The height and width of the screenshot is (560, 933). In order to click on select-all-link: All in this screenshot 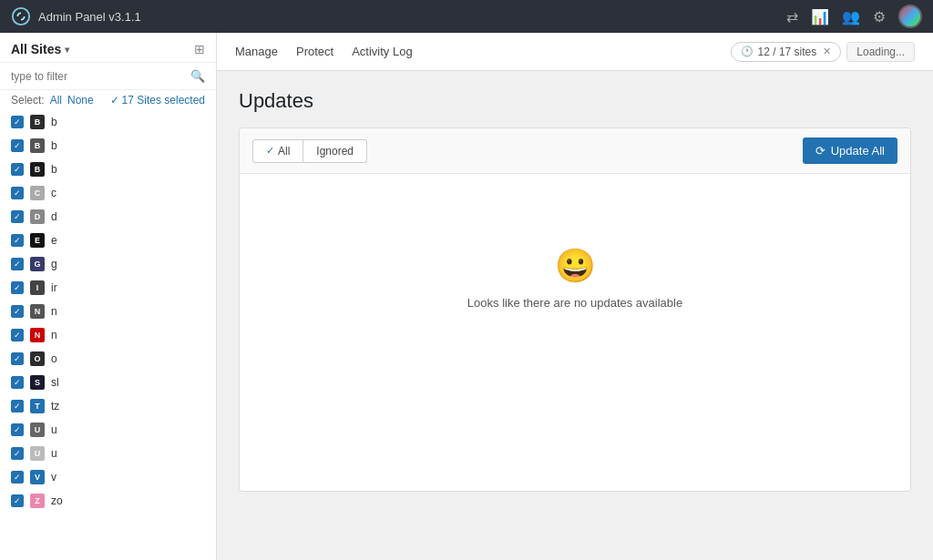, I will do `click(56, 100)`.